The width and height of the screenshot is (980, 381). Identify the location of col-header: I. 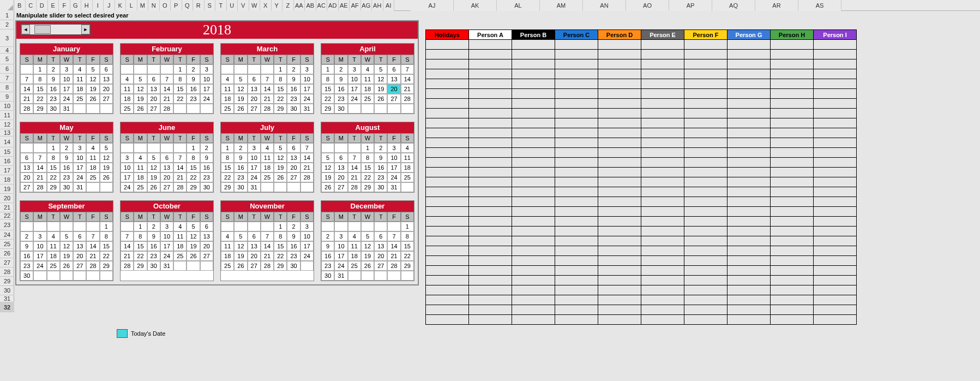
(98, 5).